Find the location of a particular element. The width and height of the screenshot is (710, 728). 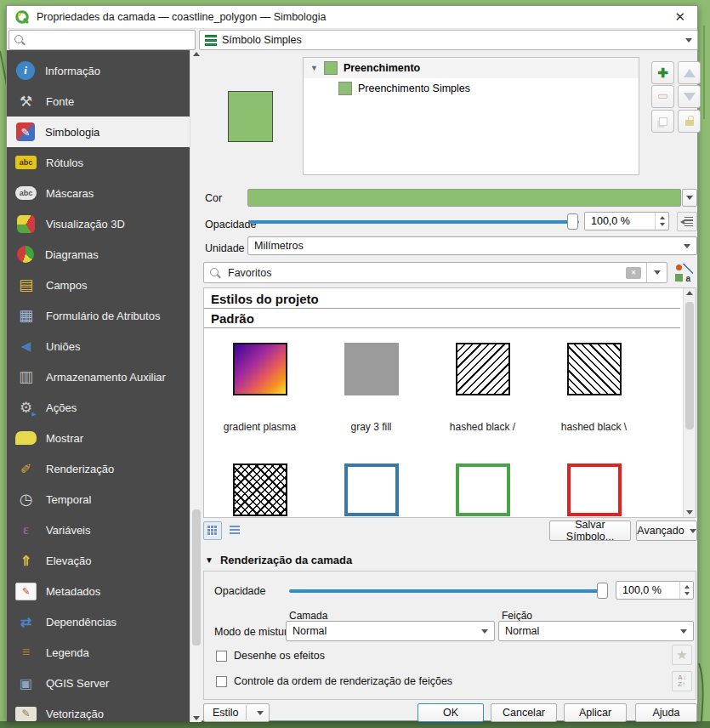

unit-combo: Milímetros is located at coordinates (473, 246).